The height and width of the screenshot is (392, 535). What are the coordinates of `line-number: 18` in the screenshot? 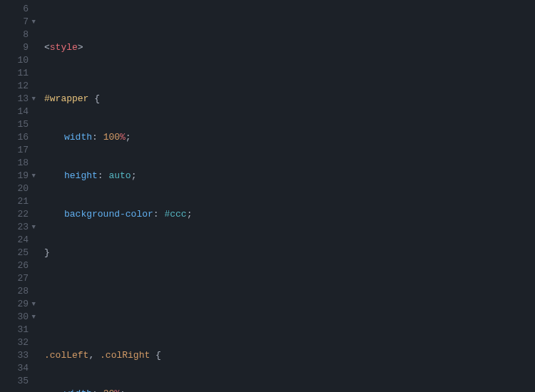 It's located at (14, 163).